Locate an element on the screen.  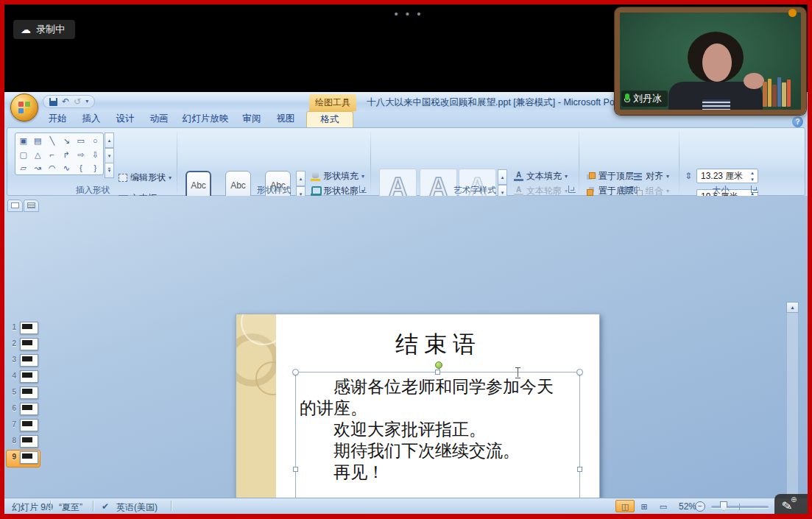
slide-thumbnail: 6 is located at coordinates (22, 409).